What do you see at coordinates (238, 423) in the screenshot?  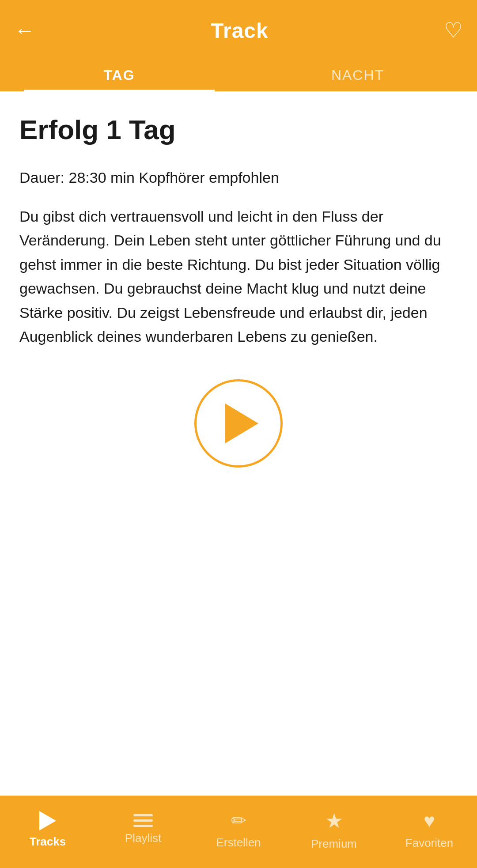 I see `play-button` at bounding box center [238, 423].